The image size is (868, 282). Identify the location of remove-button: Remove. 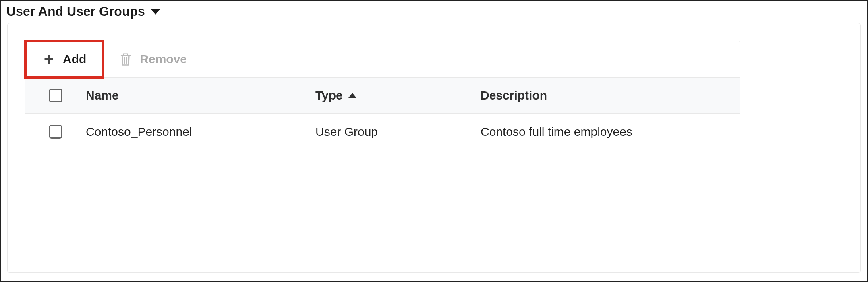
(153, 59).